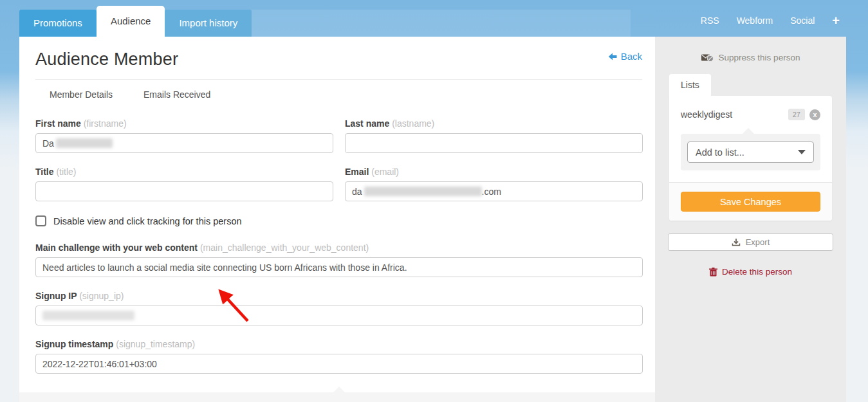 This screenshot has height=402, width=868. I want to click on chevron-down-icon, so click(802, 152).